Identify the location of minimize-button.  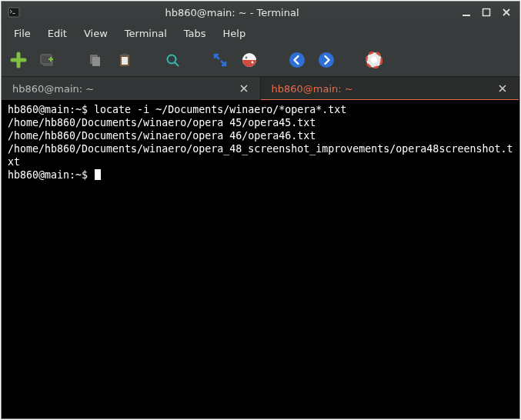
(466, 12).